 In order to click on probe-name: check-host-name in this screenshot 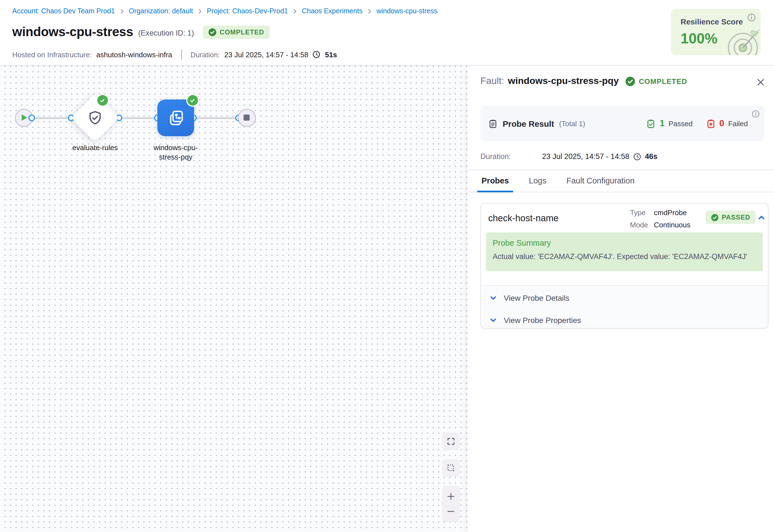, I will do `click(523, 218)`.